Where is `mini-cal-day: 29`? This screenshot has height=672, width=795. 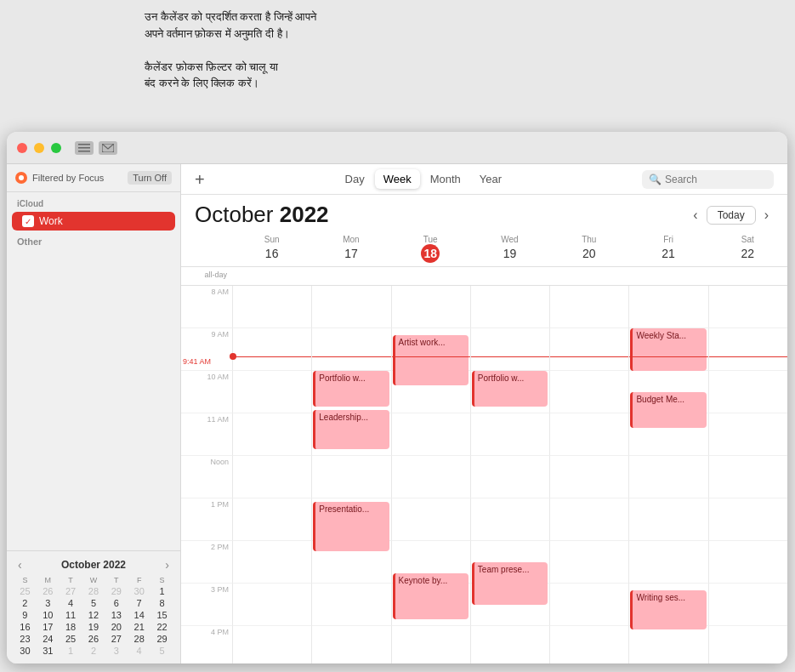 mini-cal-day: 29 is located at coordinates (162, 639).